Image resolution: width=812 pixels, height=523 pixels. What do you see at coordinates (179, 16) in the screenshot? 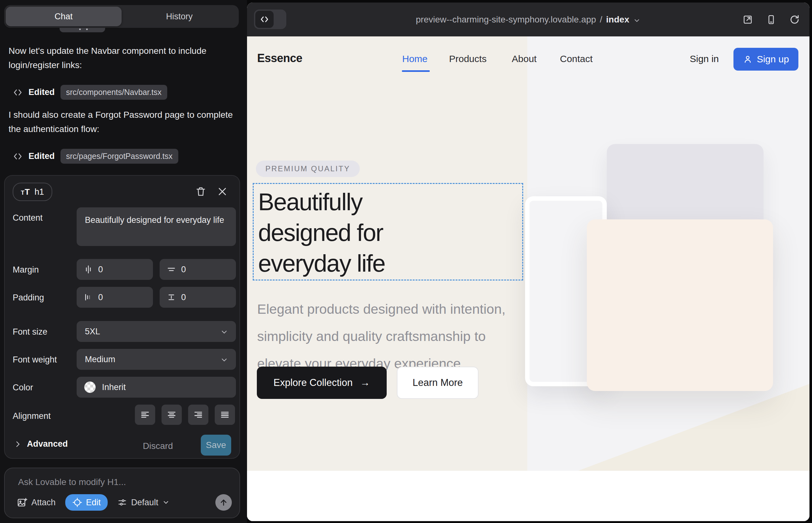
I see `tab-history: History` at bounding box center [179, 16].